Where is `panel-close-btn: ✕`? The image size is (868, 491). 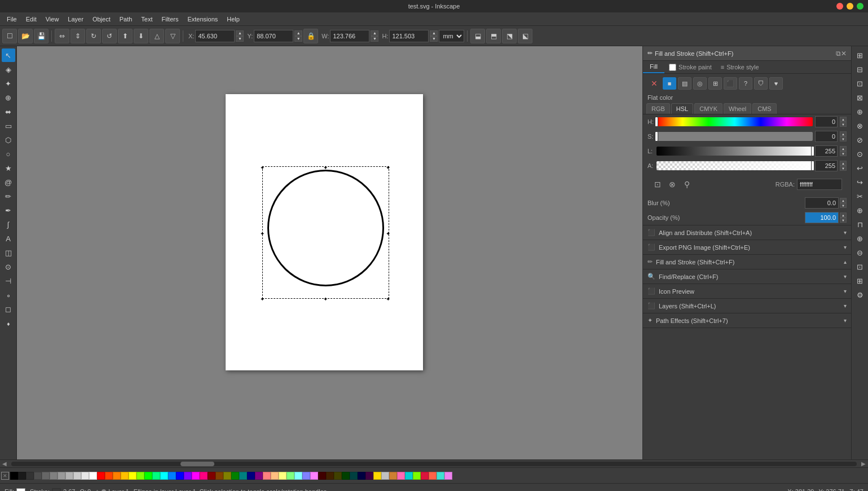 panel-close-btn: ✕ is located at coordinates (844, 54).